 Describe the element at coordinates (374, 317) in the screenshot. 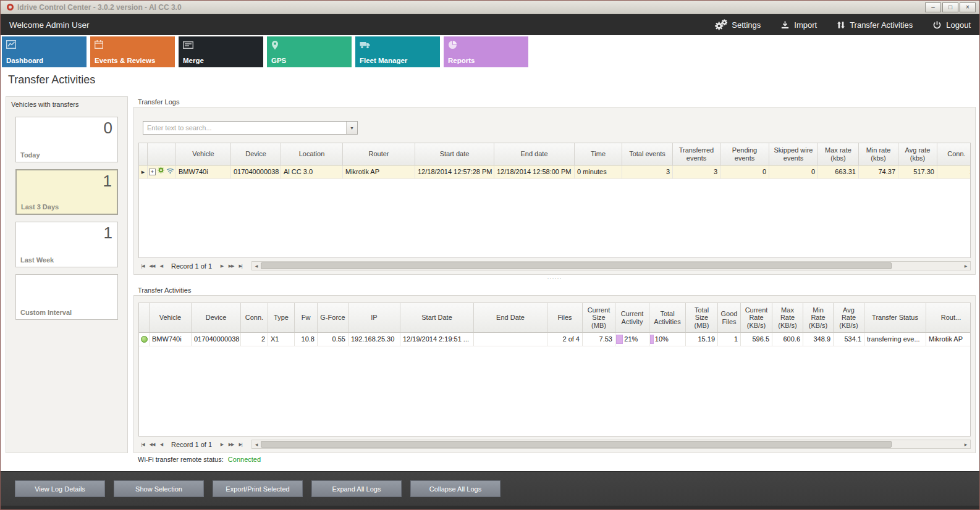

I see `column-header-ip: IP` at that location.